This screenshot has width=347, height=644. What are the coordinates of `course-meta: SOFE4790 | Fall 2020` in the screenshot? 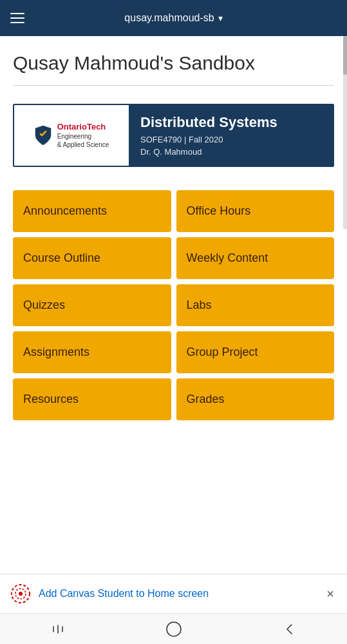 It's located at (232, 139).